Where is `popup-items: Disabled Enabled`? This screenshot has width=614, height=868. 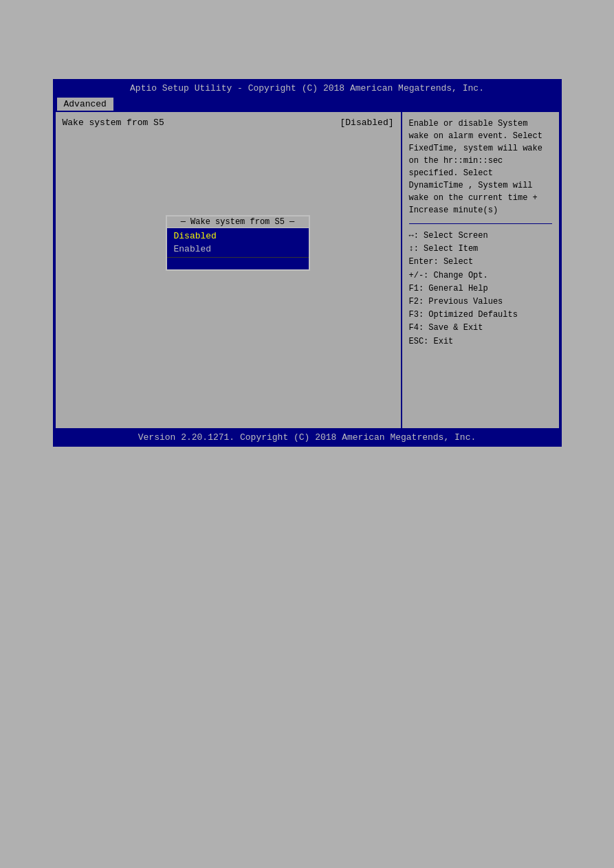 popup-items: Disabled Enabled is located at coordinates (238, 243).